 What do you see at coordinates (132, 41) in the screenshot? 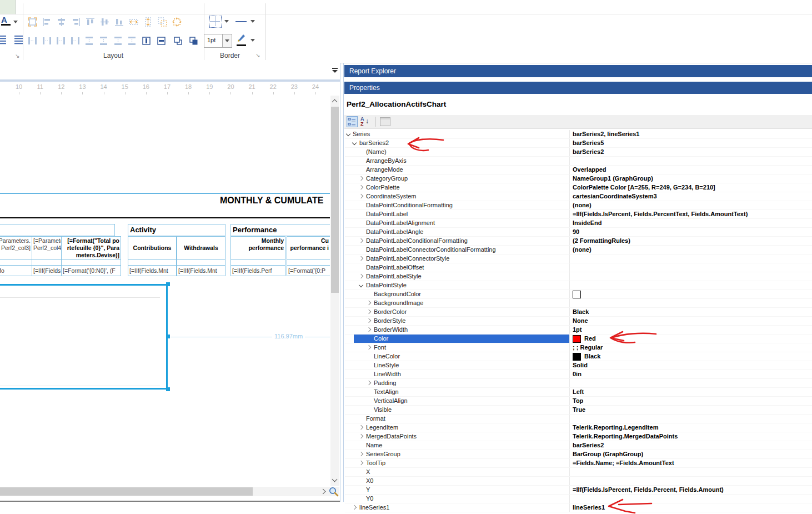
I see `remove-vertical-spacing-icon` at bounding box center [132, 41].